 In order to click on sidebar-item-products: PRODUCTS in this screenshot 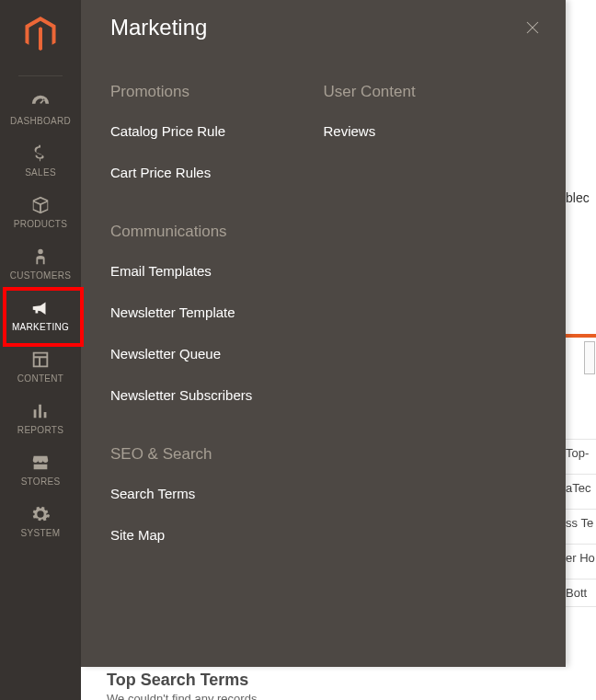, I will do `click(40, 211)`.